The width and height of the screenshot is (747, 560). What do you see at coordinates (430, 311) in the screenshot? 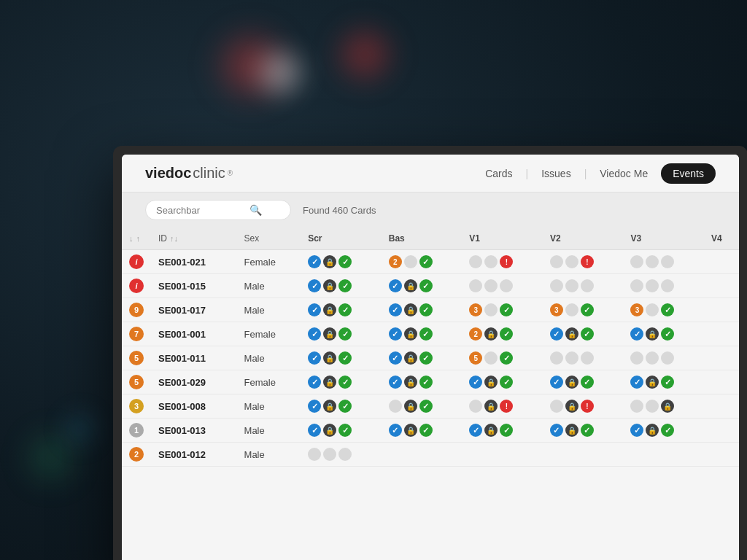
I see `table-row: 9 SE001-017 Male ✓🔒✓ ✓🔒✓ 3✓ 3✓ 3✓` at bounding box center [430, 311].